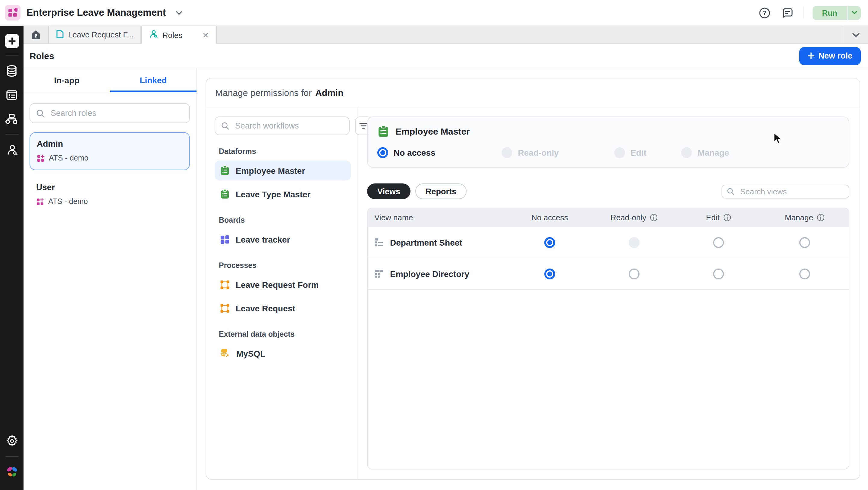  Describe the element at coordinates (67, 80) in the screenshot. I see `tab-in-app: In-app` at that location.